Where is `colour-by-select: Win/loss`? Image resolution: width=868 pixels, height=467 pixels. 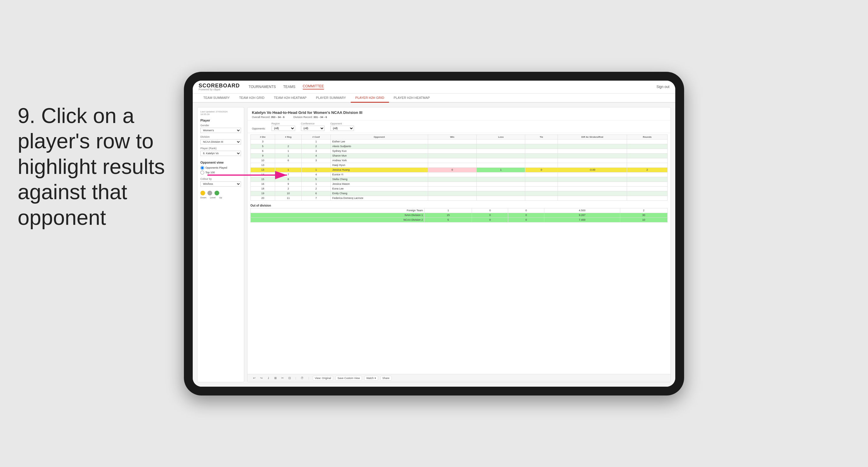
colour-by-select: Win/loss is located at coordinates (221, 184).